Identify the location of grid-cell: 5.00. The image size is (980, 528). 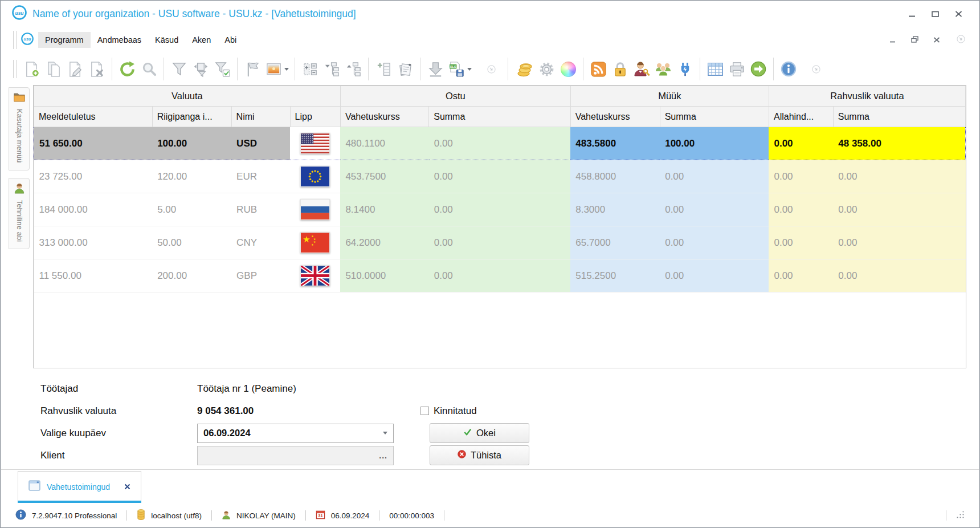
(191, 210).